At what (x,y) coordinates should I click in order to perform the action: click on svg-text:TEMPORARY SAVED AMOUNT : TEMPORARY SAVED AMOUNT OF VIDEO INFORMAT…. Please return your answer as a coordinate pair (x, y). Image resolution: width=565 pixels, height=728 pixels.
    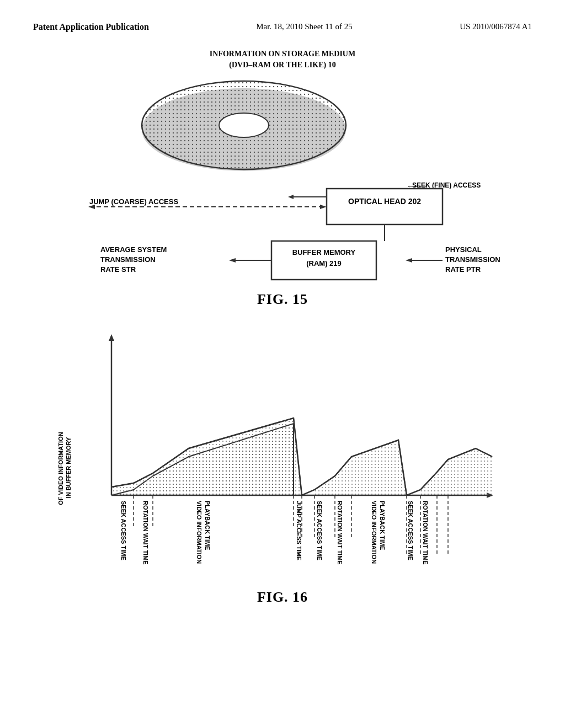
    Looking at the image, I should click on (64, 468).